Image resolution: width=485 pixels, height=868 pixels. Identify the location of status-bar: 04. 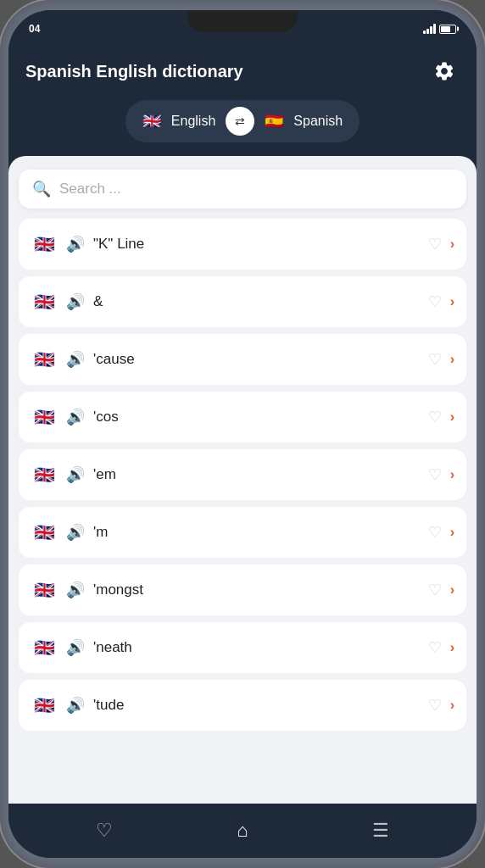
(242, 29).